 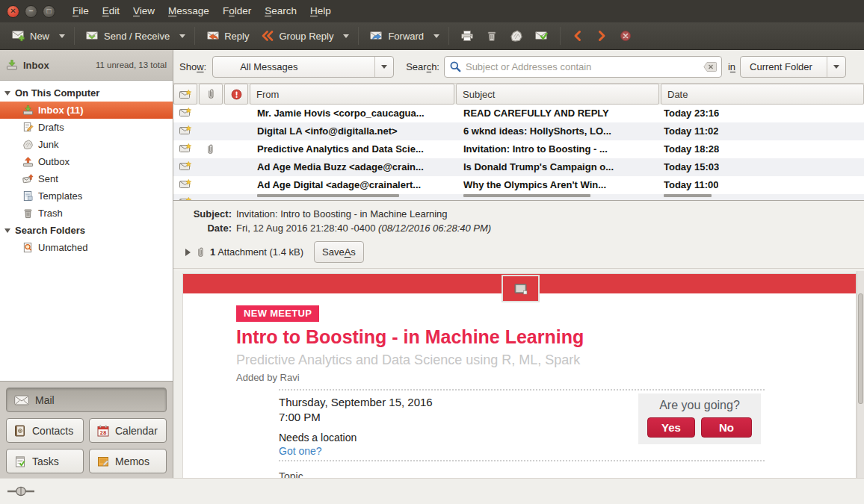 I want to click on message-row-clipped, so click(x=519, y=197).